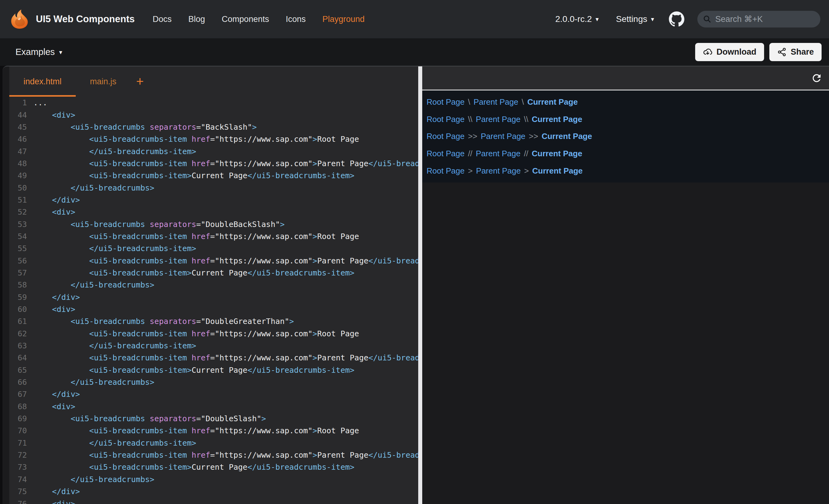  Describe the element at coordinates (39, 52) in the screenshot. I see `examples-dropdown: Examples ▾` at that location.